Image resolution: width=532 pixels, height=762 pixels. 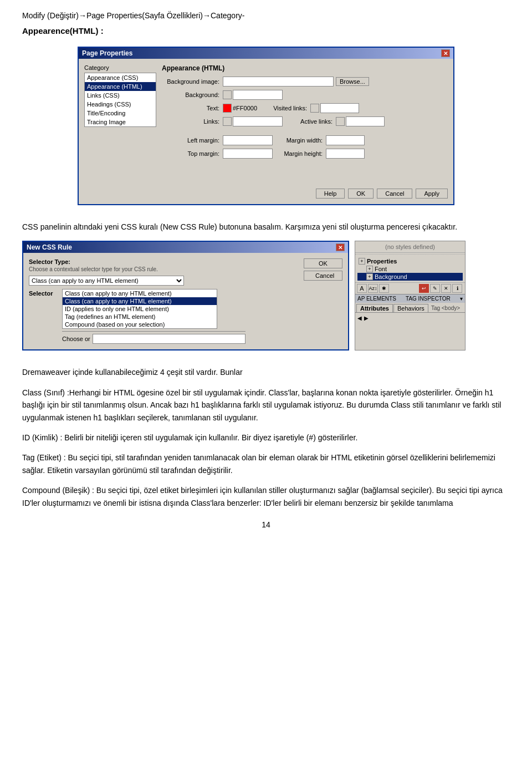 I want to click on ap-elements-label: AP ELEMENTS, so click(x=377, y=298).